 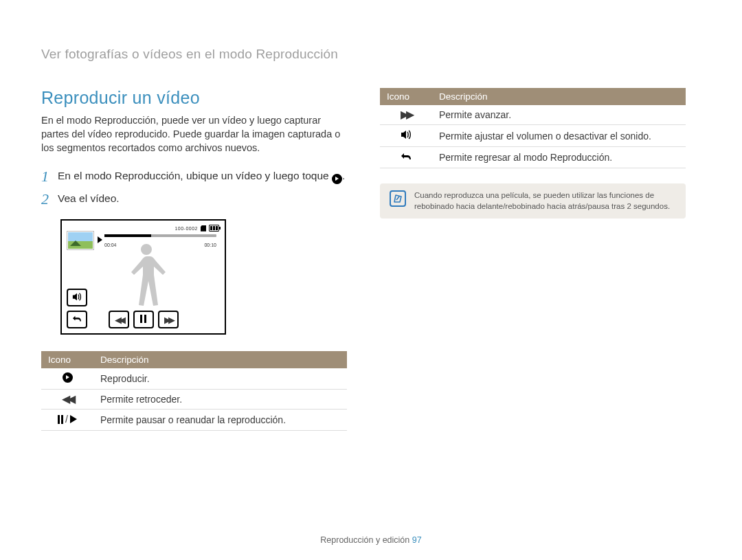 What do you see at coordinates (100, 240) in the screenshot?
I see `play-indicator-icon` at bounding box center [100, 240].